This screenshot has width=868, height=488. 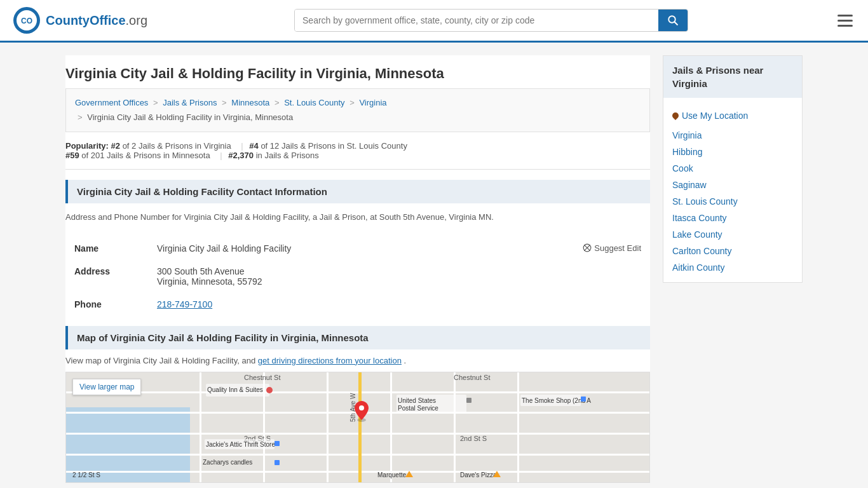 What do you see at coordinates (845, 20) in the screenshot?
I see `menu-button` at bounding box center [845, 20].